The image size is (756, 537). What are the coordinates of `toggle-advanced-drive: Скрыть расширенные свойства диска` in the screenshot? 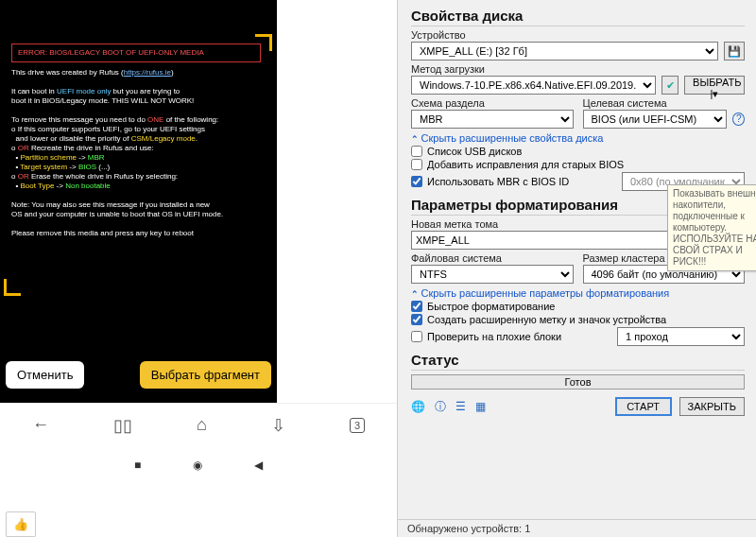 It's located at (578, 138).